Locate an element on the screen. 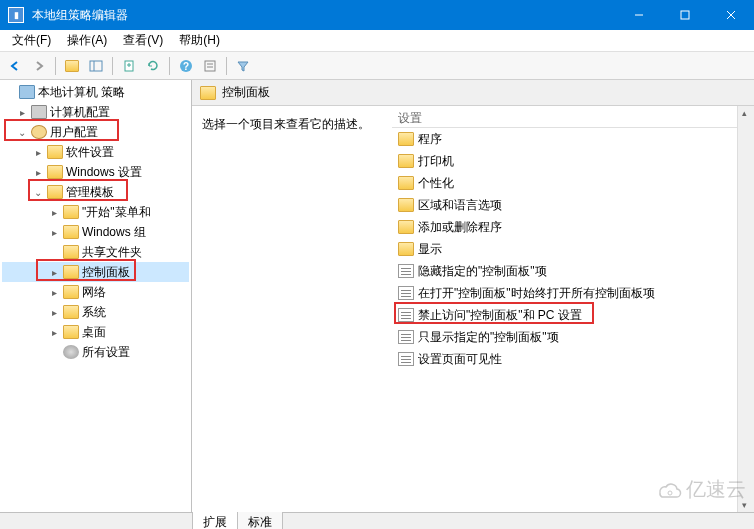 This screenshot has height=529, width=754. tab-extended: 扩展 is located at coordinates (215, 520).